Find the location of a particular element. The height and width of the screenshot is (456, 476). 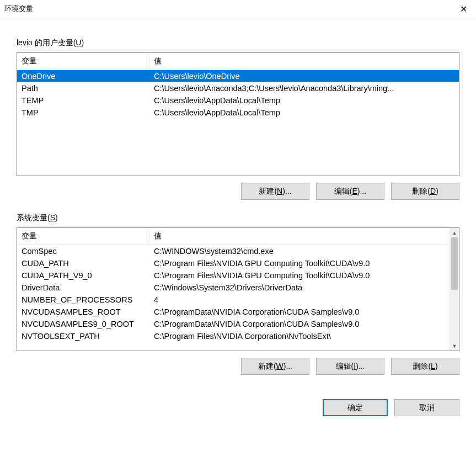

scroll-down-icon: ▼ is located at coordinates (454, 346).